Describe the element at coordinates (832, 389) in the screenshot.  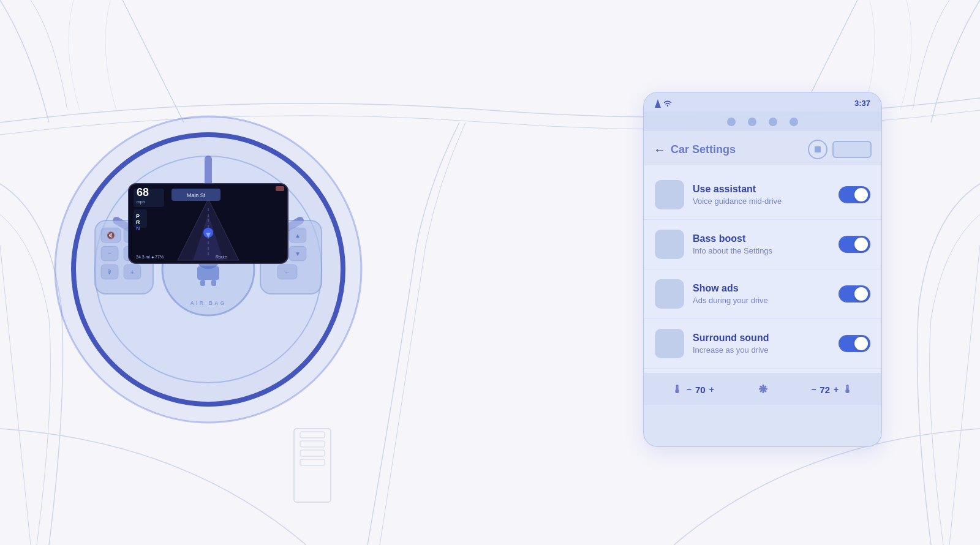
I see `climate-right: − 72 + 🌡` at that location.